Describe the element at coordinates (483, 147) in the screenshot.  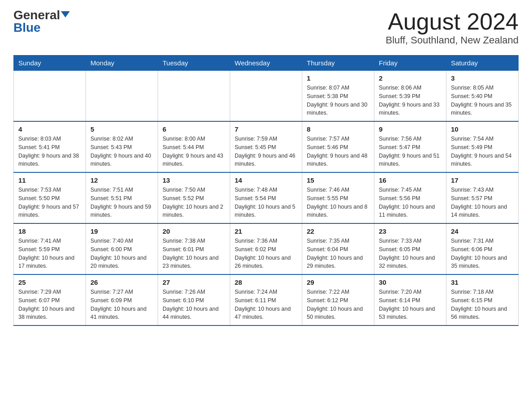
I see `calendar-cell: 10Sunrise: 7:54 AM Sunset: 5:49 PM Dayli…` at that location.